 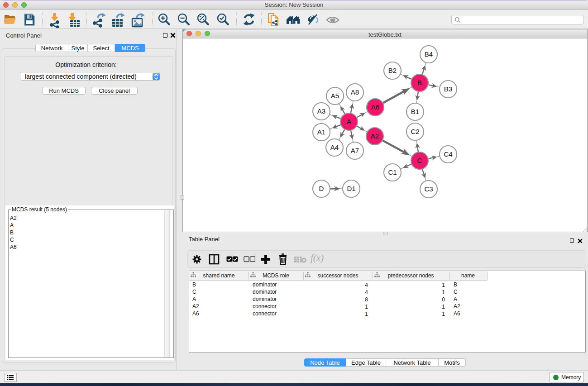 What do you see at coordinates (351, 188) in the screenshot?
I see `svg-text: D1` at bounding box center [351, 188].